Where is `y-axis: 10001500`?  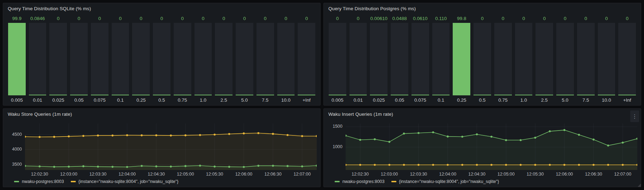
y-axis: 10001500 is located at coordinates (336, 147).